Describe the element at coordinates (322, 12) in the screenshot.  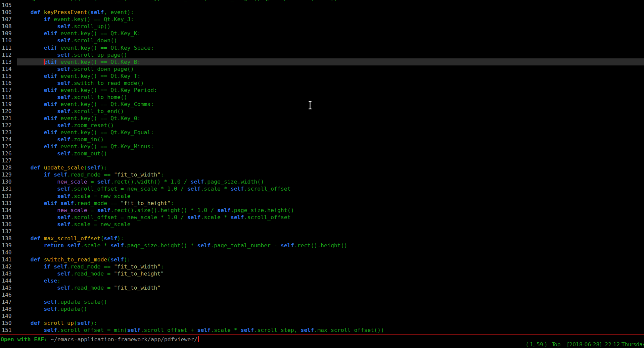
I see `code-line: 106 def keyPressEvent(self, event):` at that location.